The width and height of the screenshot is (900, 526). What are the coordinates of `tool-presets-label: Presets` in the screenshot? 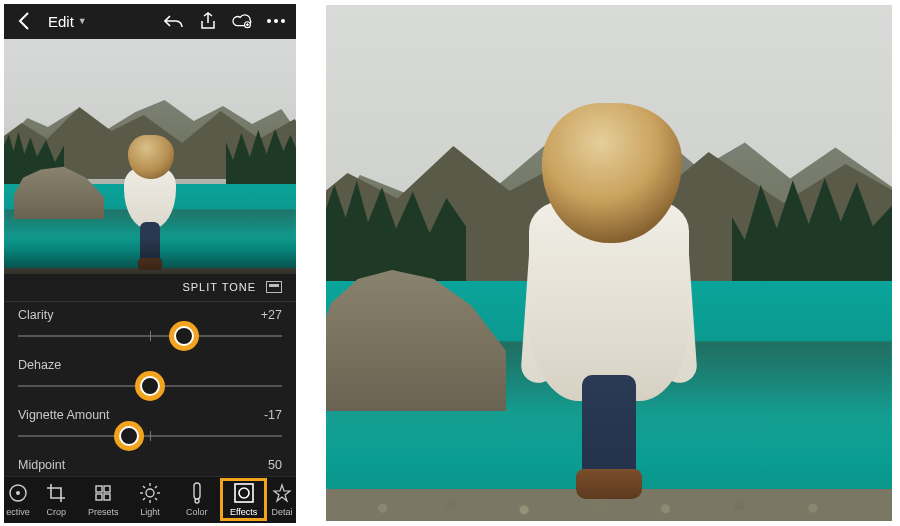 It's located at (104, 512).